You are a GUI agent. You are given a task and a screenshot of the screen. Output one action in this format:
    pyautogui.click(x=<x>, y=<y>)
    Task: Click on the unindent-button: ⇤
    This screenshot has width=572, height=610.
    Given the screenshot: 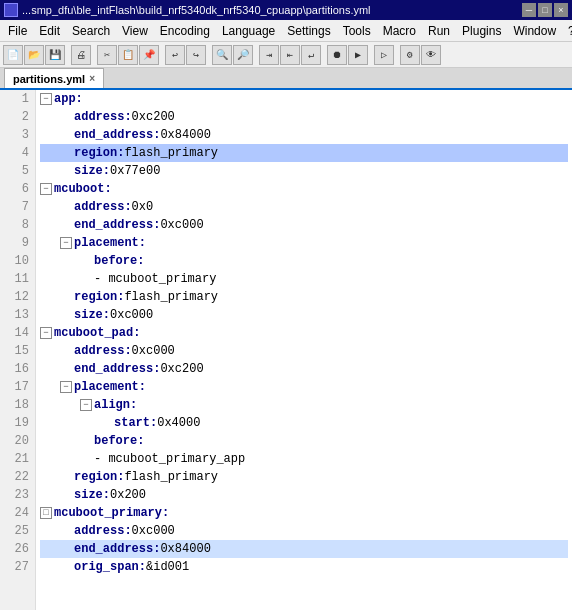 What is the action you would take?
    pyautogui.click(x=290, y=55)
    